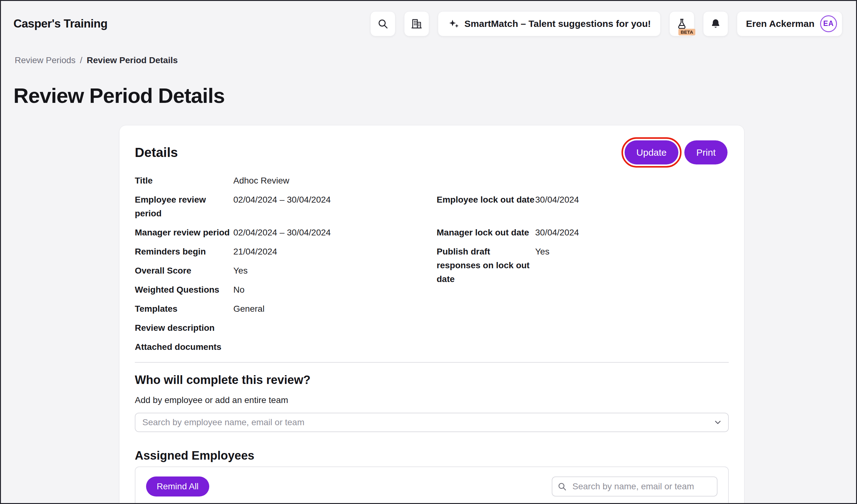  Describe the element at coordinates (632, 251) in the screenshot. I see `field-value-publish-draft: Yes` at that location.